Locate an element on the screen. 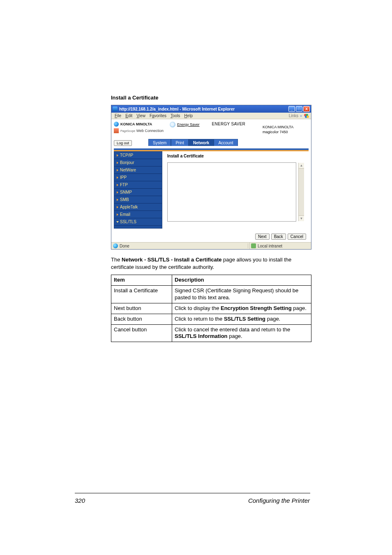  cell-desc: Click to cancel the entered data and ret… is located at coordinates (242, 333).